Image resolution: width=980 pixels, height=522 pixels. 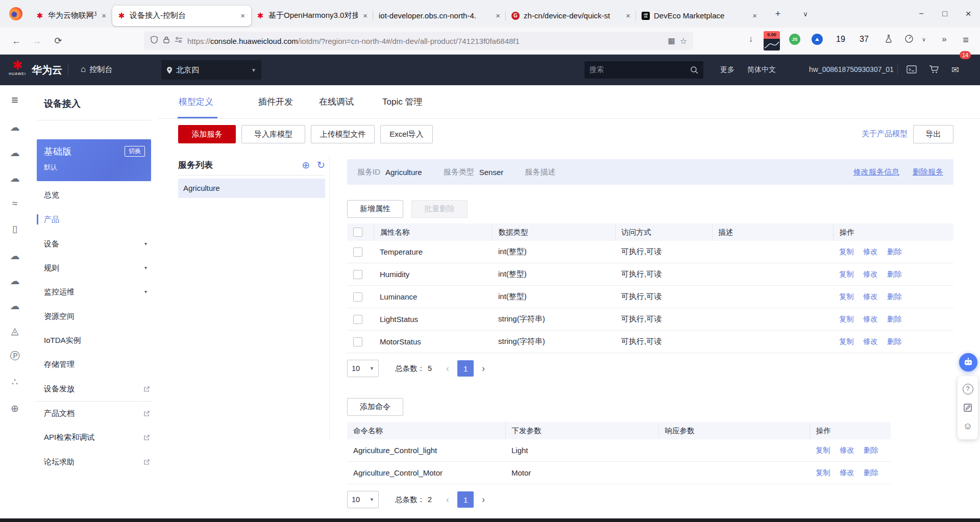 I want to click on cloud-stack-icon: ☁, so click(x=15, y=128).